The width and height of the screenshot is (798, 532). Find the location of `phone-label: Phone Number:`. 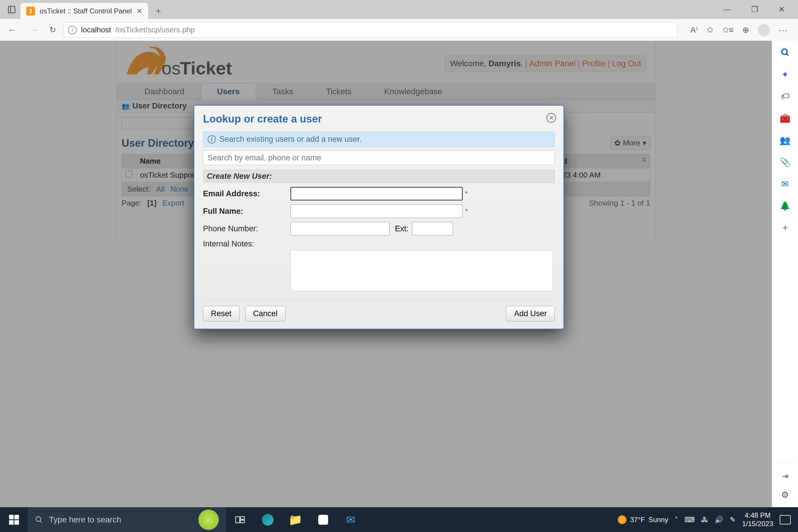

phone-label: Phone Number: is located at coordinates (247, 229).